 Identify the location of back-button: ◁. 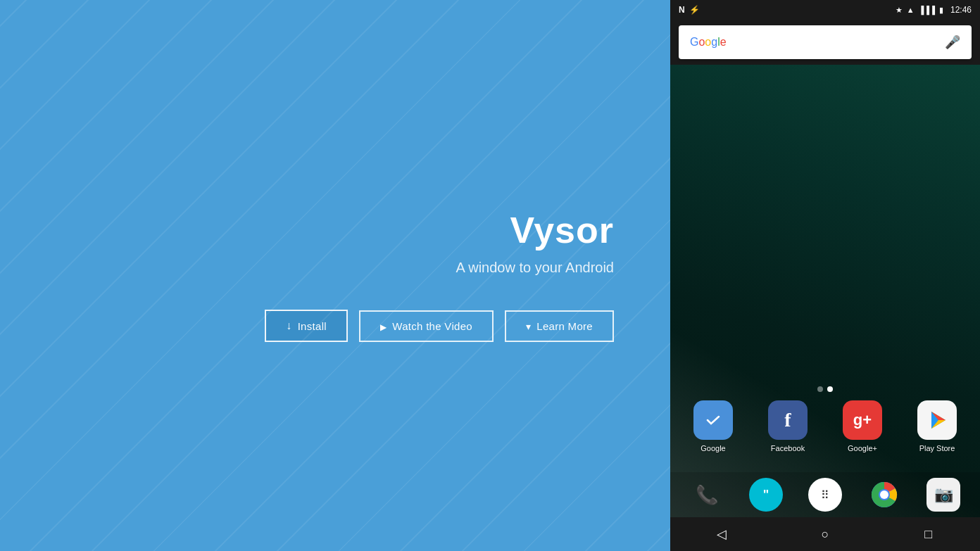
(722, 534).